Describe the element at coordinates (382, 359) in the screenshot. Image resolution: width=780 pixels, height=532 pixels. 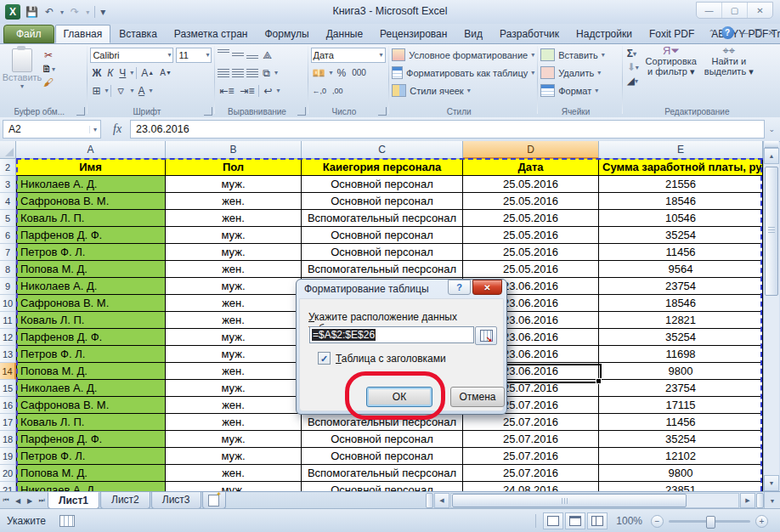
I see `headers-checkbox-row: ✓ Таблица с заголовками` at that location.